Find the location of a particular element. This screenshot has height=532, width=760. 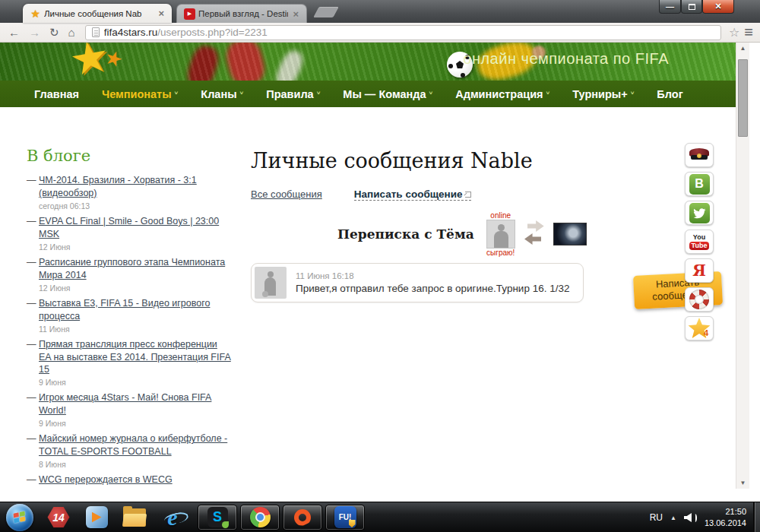

address-bar: fifa4stars.ru/userposts.php?id=2231 is located at coordinates (403, 33).